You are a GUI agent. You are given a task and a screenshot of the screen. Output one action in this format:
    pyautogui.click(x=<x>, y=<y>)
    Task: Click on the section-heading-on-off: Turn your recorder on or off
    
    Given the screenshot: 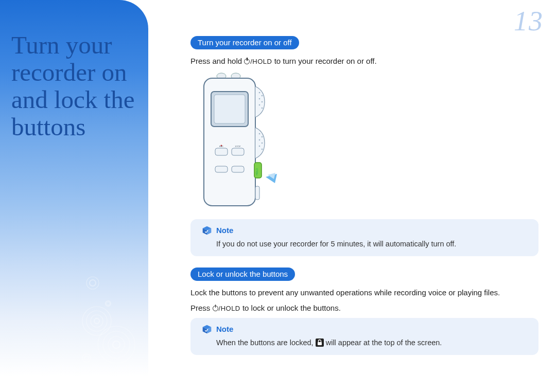 What is the action you would take?
    pyautogui.click(x=245, y=43)
    